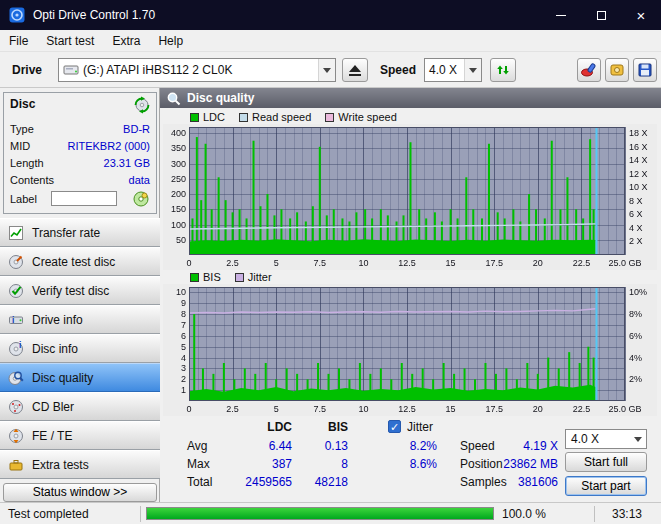  What do you see at coordinates (16, 349) in the screenshot?
I see `disc-info-icon: i` at bounding box center [16, 349].